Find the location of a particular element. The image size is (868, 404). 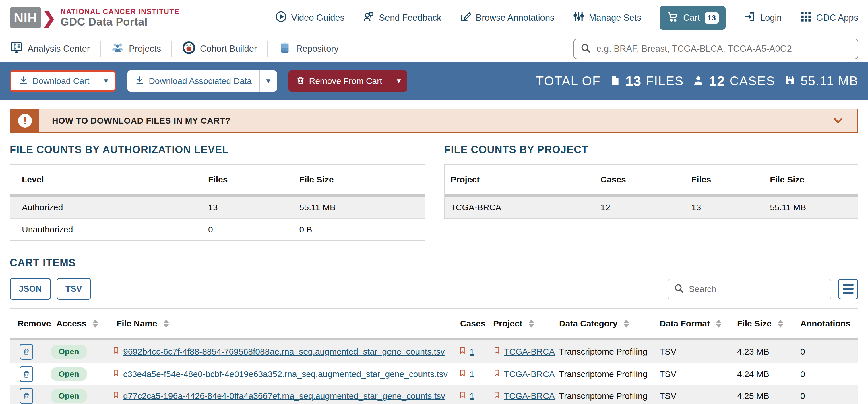

gdc-logo: NIH ❯ NATIONAL CANCER INSTITUTE GDC Data… is located at coordinates (94, 18).